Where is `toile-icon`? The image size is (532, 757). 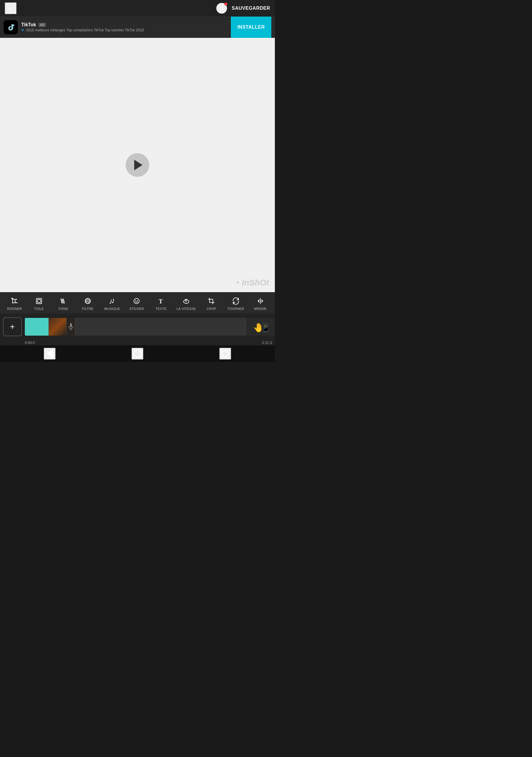 toile-icon is located at coordinates (39, 301).